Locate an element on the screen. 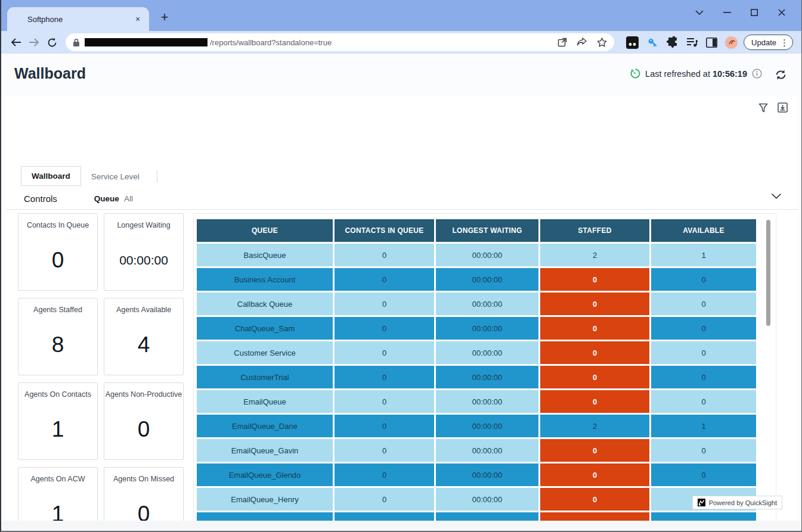 The height and width of the screenshot is (532, 802). new-tab-button: + is located at coordinates (165, 17).